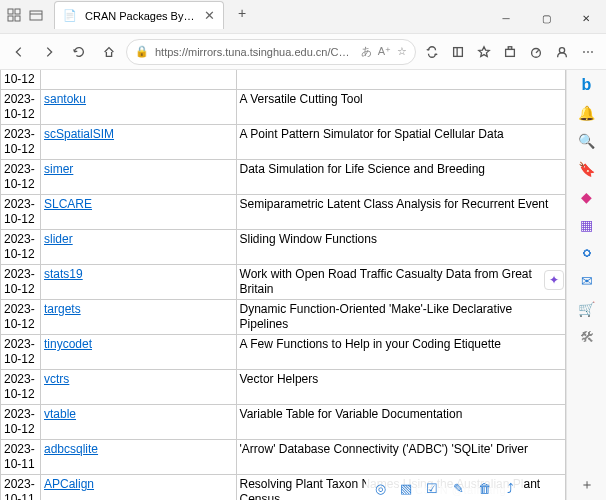  Describe the element at coordinates (139, 388) in the screenshot. I see `pkg-cell: vctrs` at that location.